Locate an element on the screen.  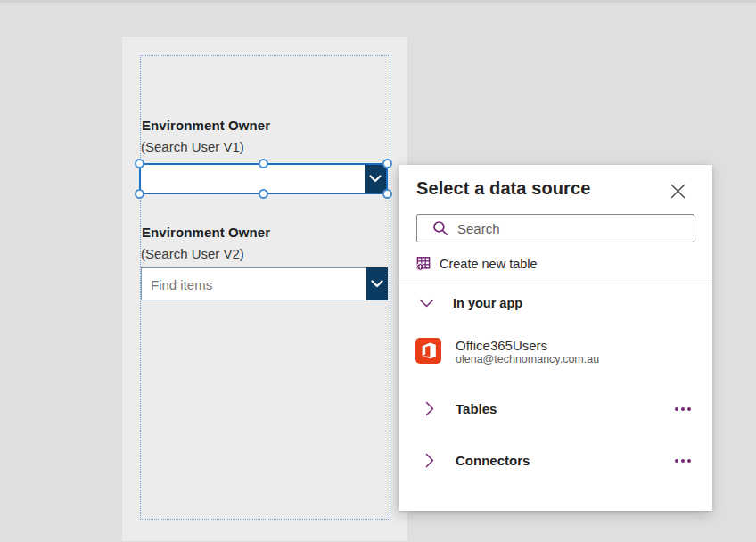
field1-label: Environment Owner is located at coordinates (206, 125).